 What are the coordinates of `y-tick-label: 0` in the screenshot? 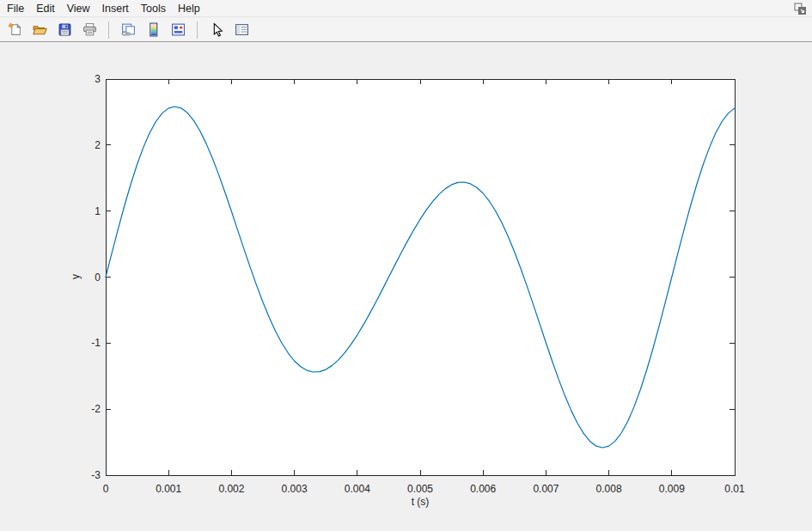 It's located at (98, 278).